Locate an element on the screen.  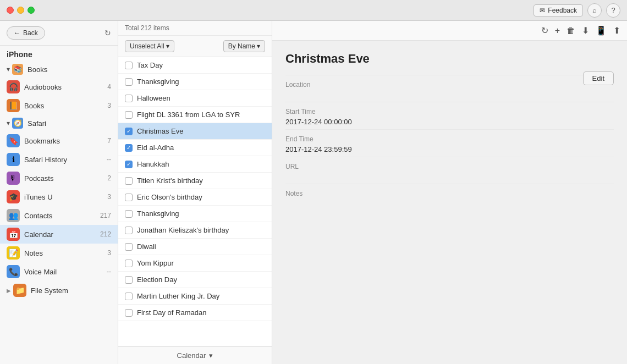
search-button: ⌕ is located at coordinates (595, 10).